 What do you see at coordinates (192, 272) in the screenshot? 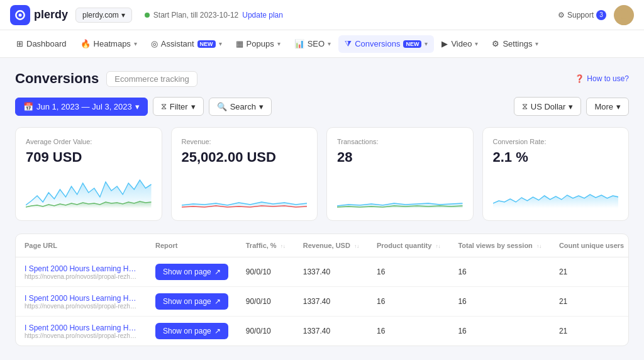
I see `cell-report-0: Show on page ↗` at bounding box center [192, 272].